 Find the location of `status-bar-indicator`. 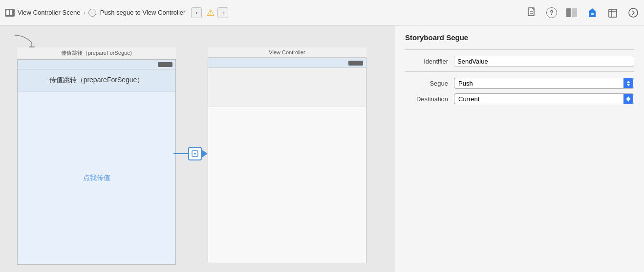

status-bar-indicator is located at coordinates (165, 65).